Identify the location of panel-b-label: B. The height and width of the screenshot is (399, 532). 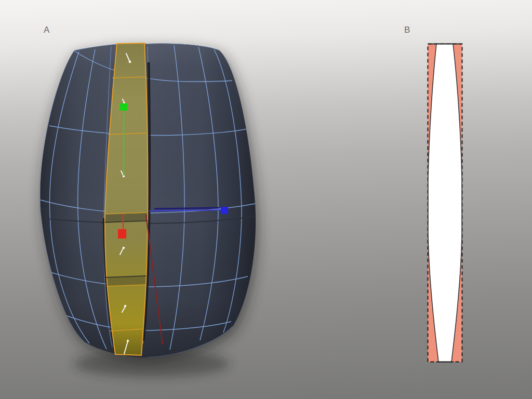
(407, 30).